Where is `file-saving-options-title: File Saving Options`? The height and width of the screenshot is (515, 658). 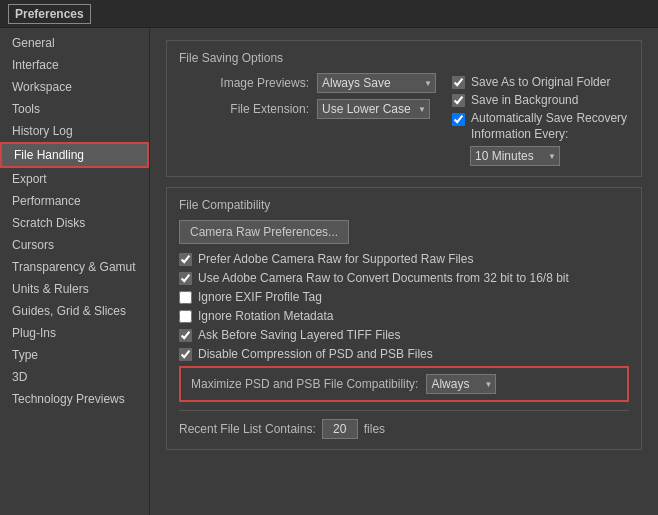 file-saving-options-title: File Saving Options is located at coordinates (404, 58).